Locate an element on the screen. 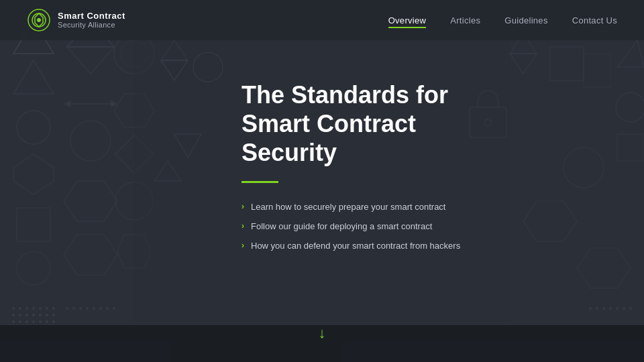 The width and height of the screenshot is (644, 362). navbar: Smart Contract Security Alliance Overvie… is located at coordinates (322, 20).